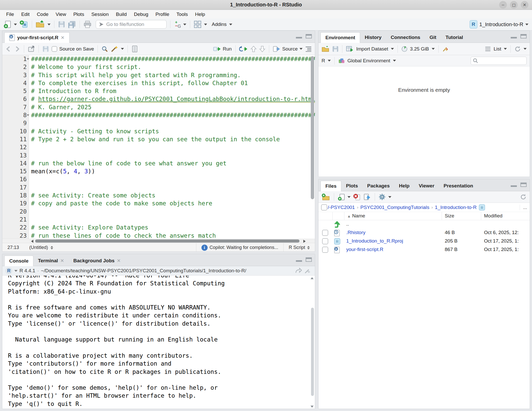 This screenshot has height=411, width=532. Describe the element at coordinates (182, 14) in the screenshot. I see `menu-tools: Tools` at that location.